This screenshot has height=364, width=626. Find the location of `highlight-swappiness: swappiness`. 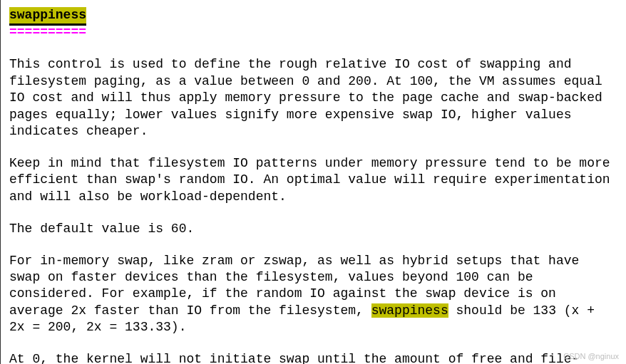

highlight-swappiness: swappiness is located at coordinates (410, 311).